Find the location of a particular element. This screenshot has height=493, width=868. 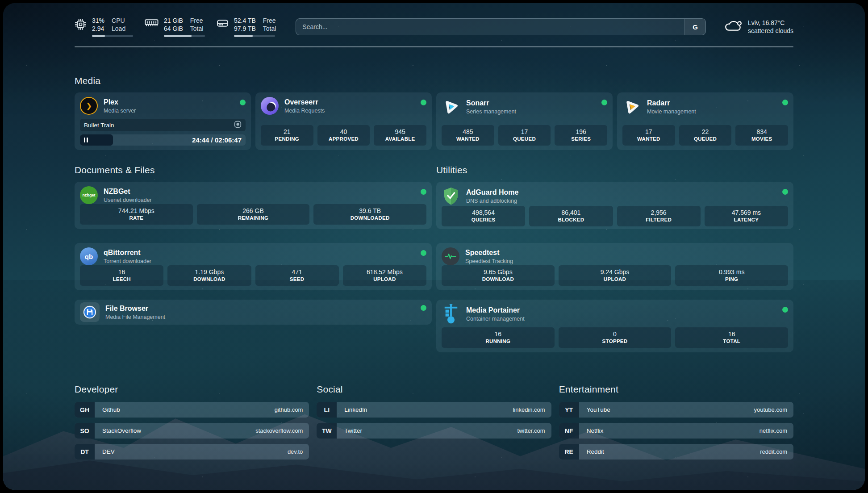

stat-movies: 834 MOVIES is located at coordinates (762, 135).